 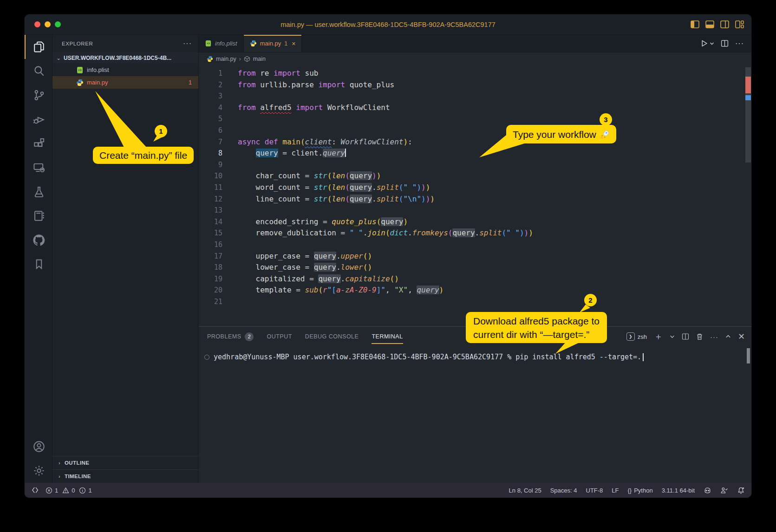 What do you see at coordinates (98, 70) in the screenshot?
I see `file-label: info.plist` at bounding box center [98, 70].